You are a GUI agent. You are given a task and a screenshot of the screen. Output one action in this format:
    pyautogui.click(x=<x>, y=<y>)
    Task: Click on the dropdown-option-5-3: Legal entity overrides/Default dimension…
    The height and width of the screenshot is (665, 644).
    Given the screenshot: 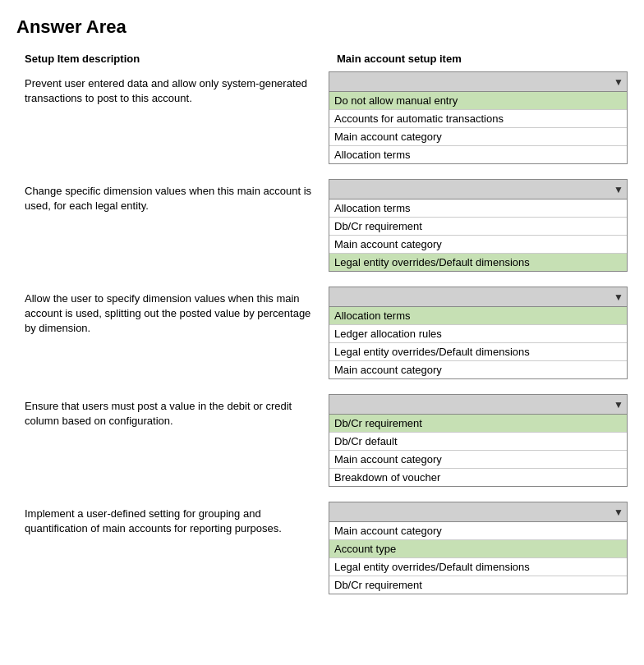 What is the action you would take?
    pyautogui.click(x=478, y=567)
    